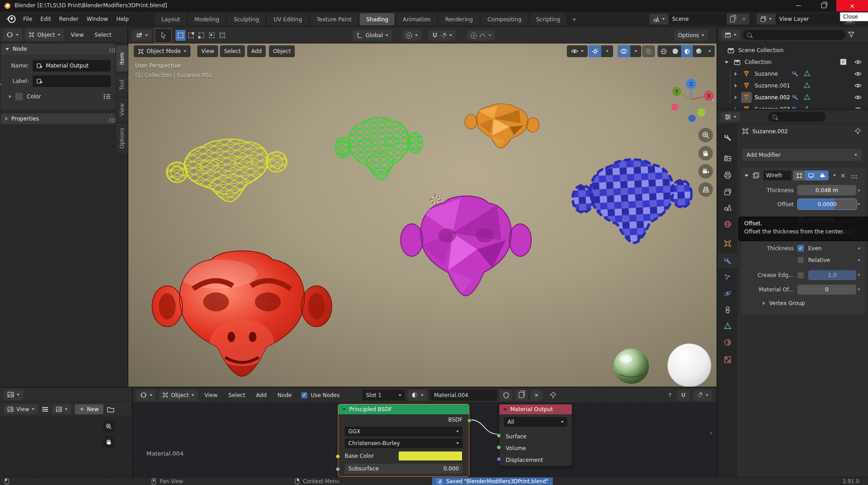  What do you see at coordinates (21, 409) in the screenshot?
I see `image-view-menu: View` at bounding box center [21, 409].